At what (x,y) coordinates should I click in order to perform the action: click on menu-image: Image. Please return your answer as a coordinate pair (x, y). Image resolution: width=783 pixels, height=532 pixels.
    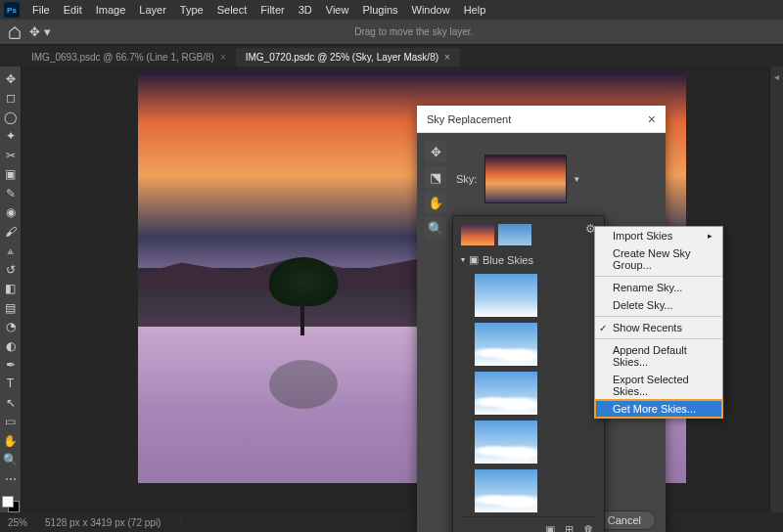
    Looking at the image, I should click on (112, 10).